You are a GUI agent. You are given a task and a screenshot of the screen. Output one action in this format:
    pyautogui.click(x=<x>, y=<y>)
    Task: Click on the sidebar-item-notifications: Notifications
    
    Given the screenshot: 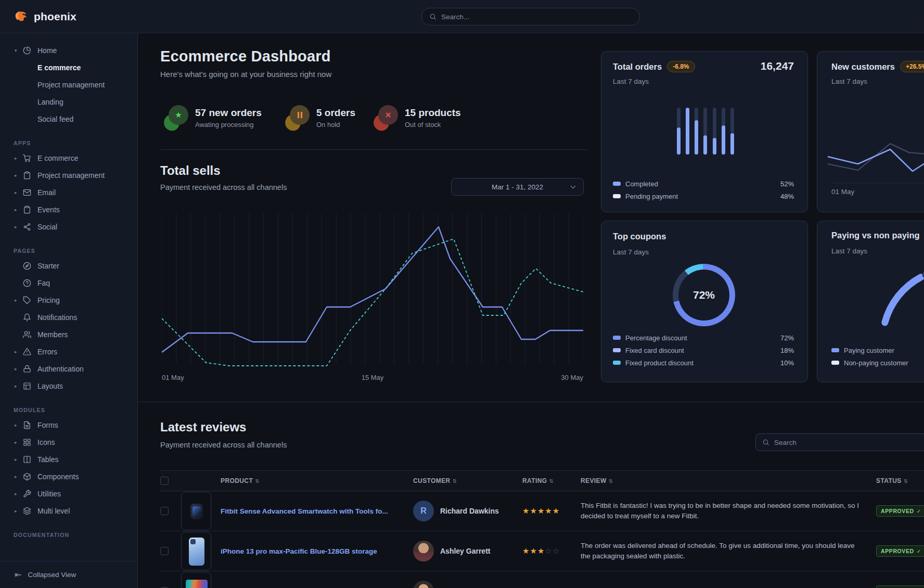 What is the action you would take?
    pyautogui.click(x=69, y=317)
    